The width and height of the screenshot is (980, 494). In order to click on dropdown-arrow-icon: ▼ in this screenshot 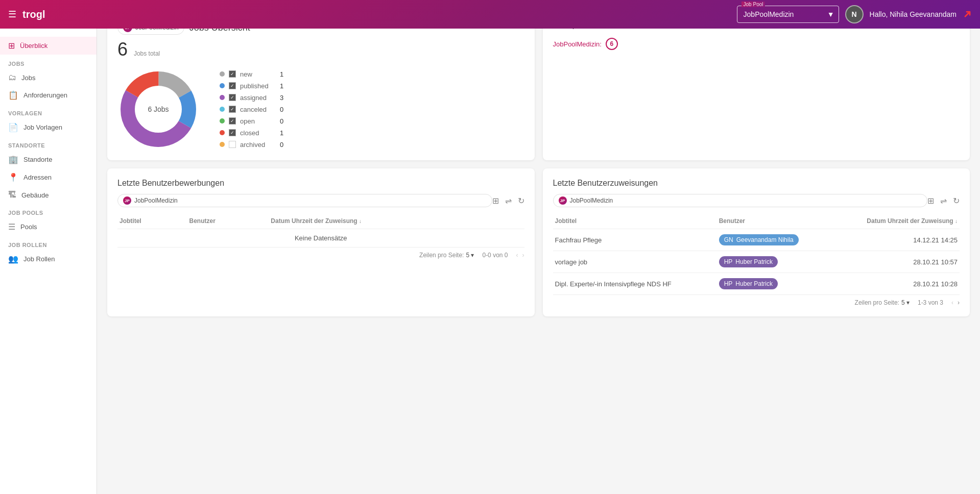, I will do `click(831, 14)`.